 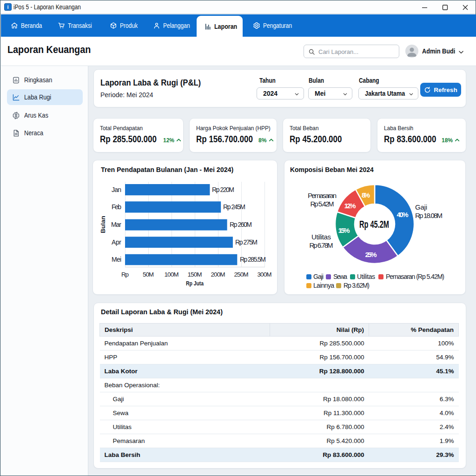 I want to click on svg-text: 25%, so click(x=371, y=255).